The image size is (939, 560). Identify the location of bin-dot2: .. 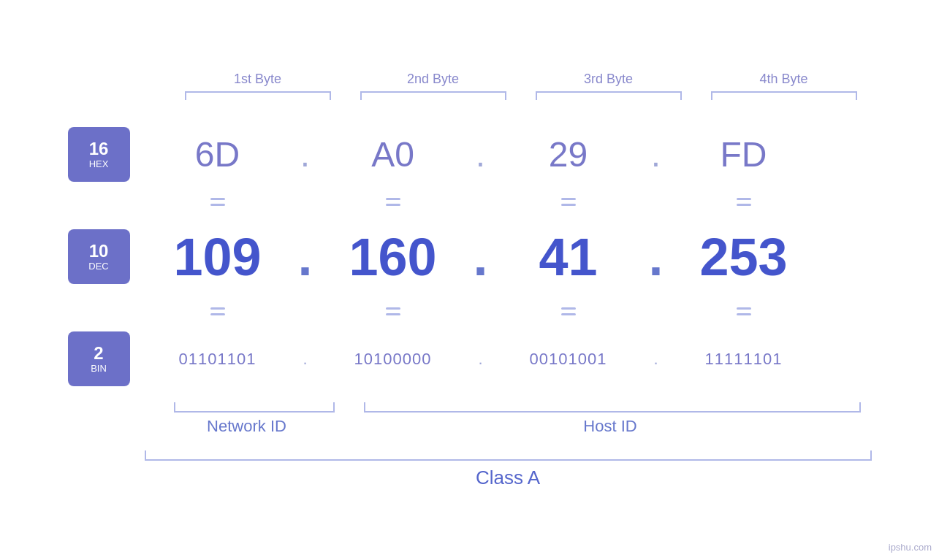
(481, 359).